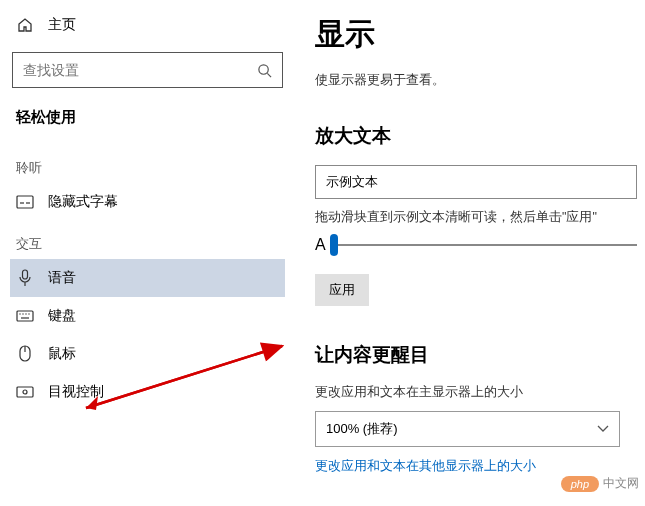  What do you see at coordinates (603, 429) in the screenshot?
I see `chevron-down-icon` at bounding box center [603, 429].